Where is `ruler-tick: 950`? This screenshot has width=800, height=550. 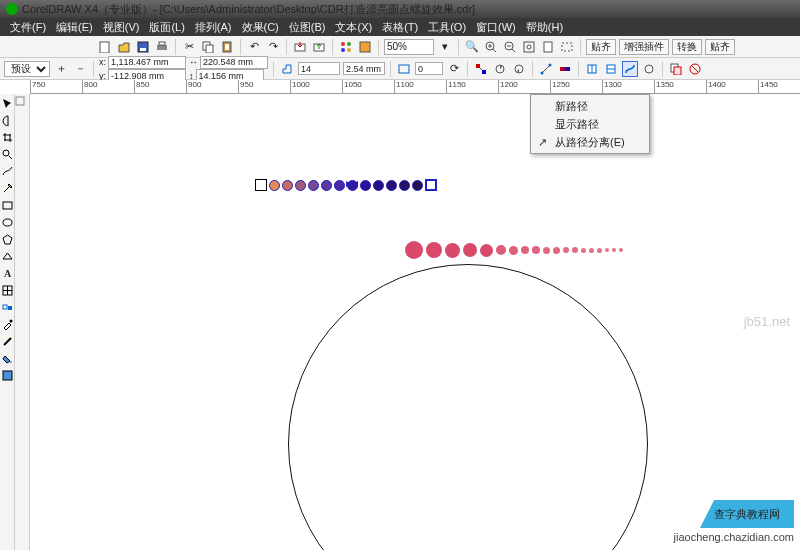
ruler-tick: 950 is located at coordinates (246, 87).